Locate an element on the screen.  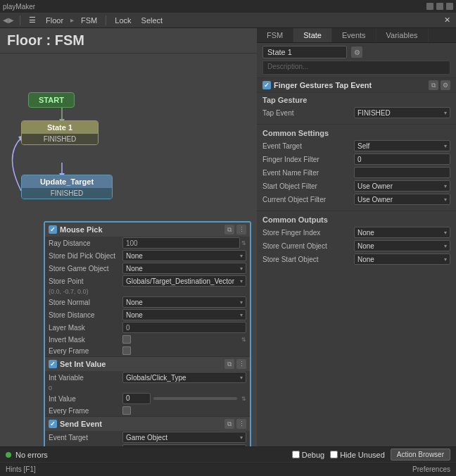
fg-enabled-checkbox: ✓ is located at coordinates (267, 85).